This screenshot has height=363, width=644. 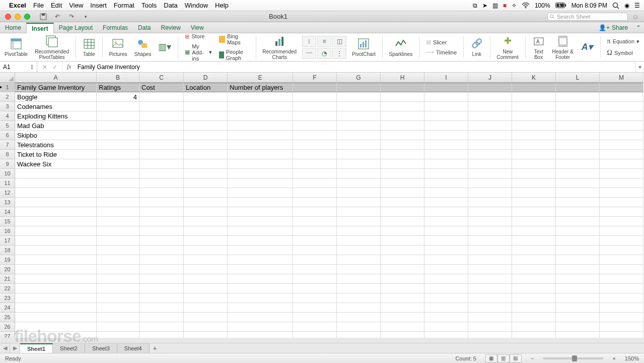 I want to click on row-header: 3, so click(x=8, y=107).